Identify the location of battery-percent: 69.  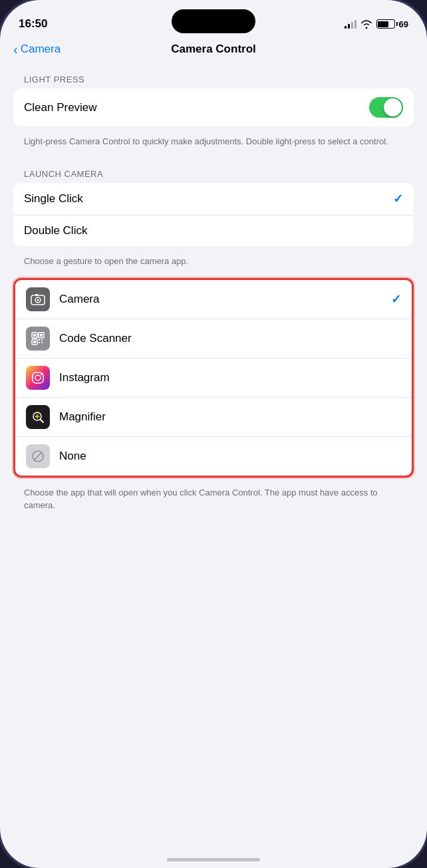
(404, 24).